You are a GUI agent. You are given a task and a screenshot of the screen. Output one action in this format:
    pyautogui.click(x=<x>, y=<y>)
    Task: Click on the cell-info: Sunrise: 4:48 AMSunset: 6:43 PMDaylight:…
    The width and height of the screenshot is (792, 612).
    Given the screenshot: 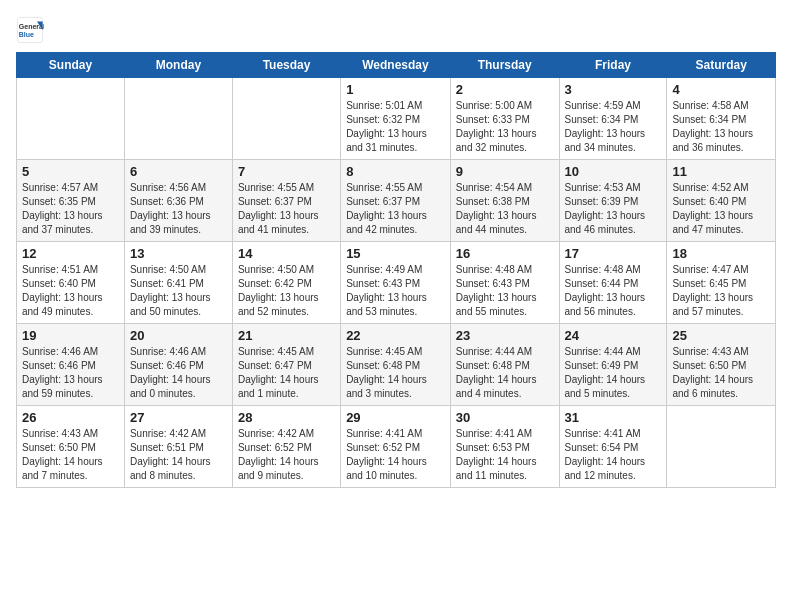 What is the action you would take?
    pyautogui.click(x=505, y=291)
    